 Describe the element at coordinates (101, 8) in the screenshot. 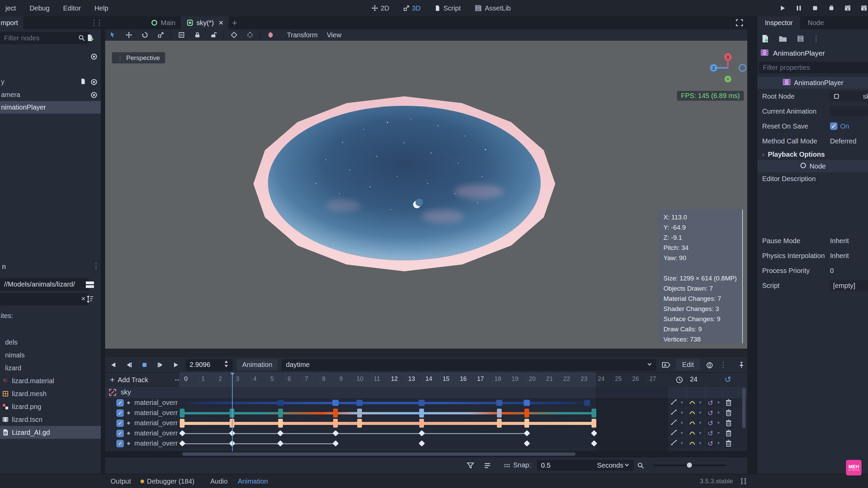

I see `menu-help: Help` at that location.